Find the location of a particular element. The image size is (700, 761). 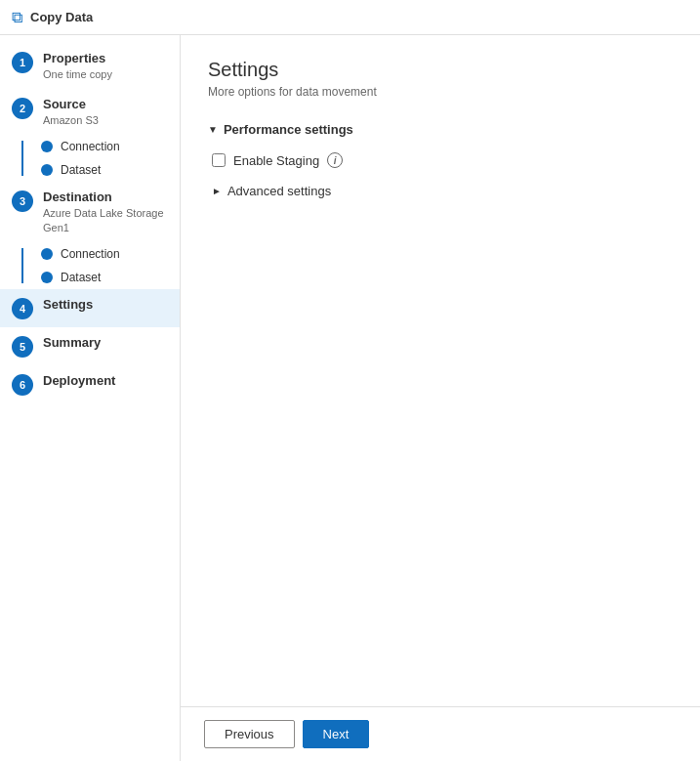

app-title: Copy Data is located at coordinates (62, 18).